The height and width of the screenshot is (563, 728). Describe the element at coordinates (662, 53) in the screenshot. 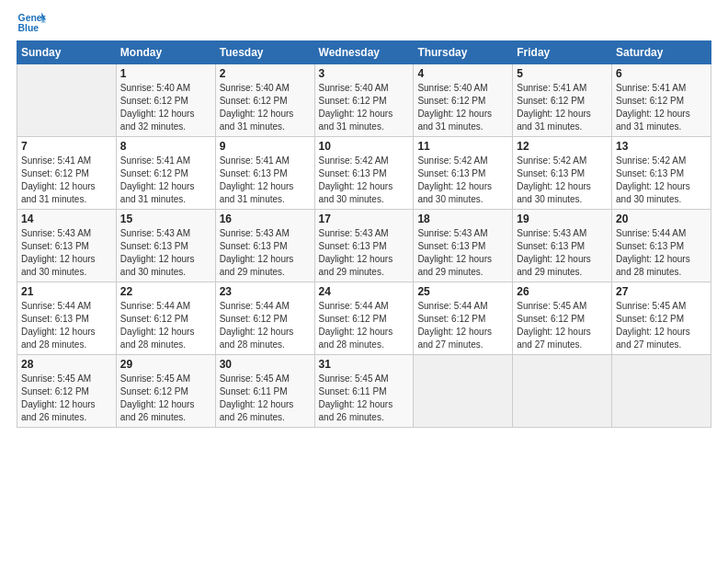

I see `calendar-header-saturday: Saturday` at that location.